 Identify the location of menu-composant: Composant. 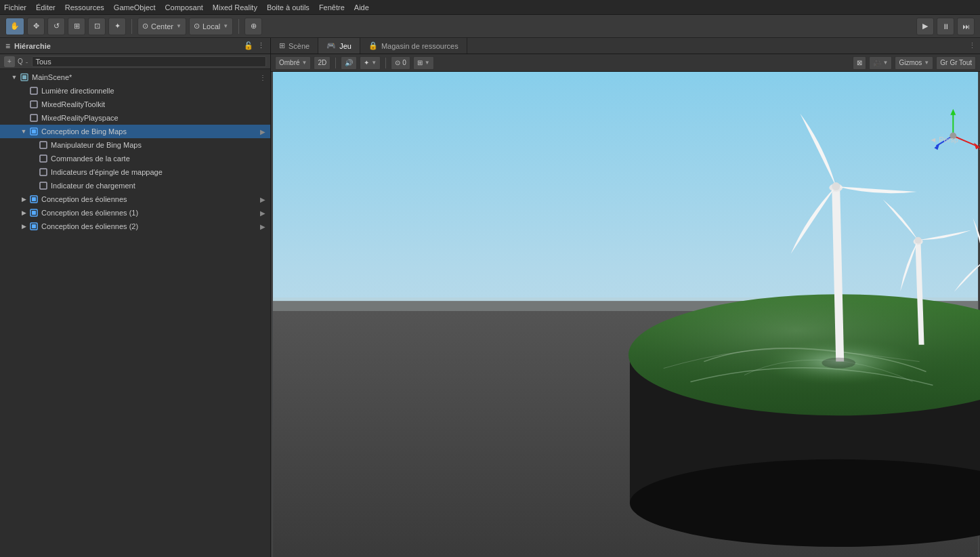
(184, 7).